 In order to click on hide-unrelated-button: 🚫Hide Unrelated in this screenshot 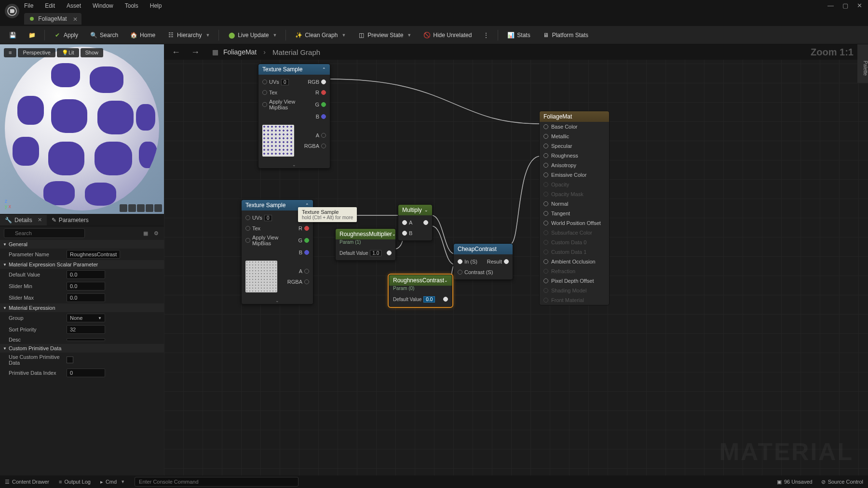, I will do `click(448, 35)`.